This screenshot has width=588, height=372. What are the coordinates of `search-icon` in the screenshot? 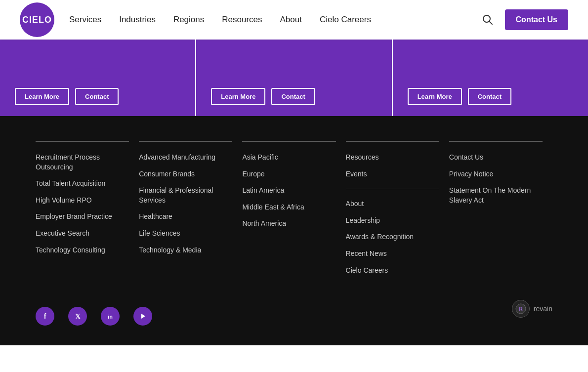 It's located at (488, 20).